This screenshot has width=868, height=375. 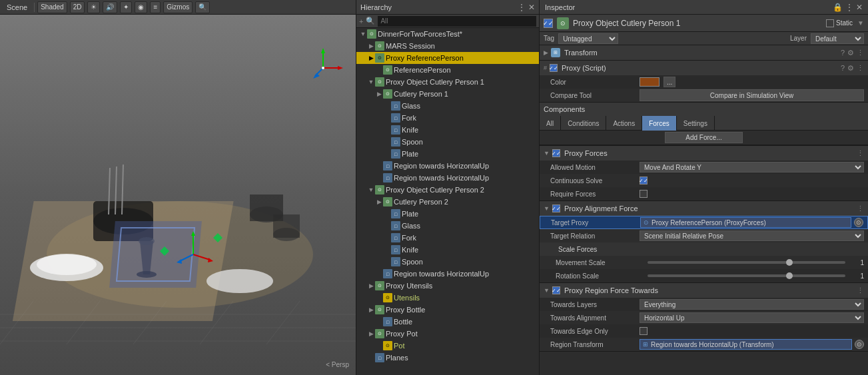 What do you see at coordinates (361, 21) in the screenshot?
I see `plus-icon: +` at bounding box center [361, 21].